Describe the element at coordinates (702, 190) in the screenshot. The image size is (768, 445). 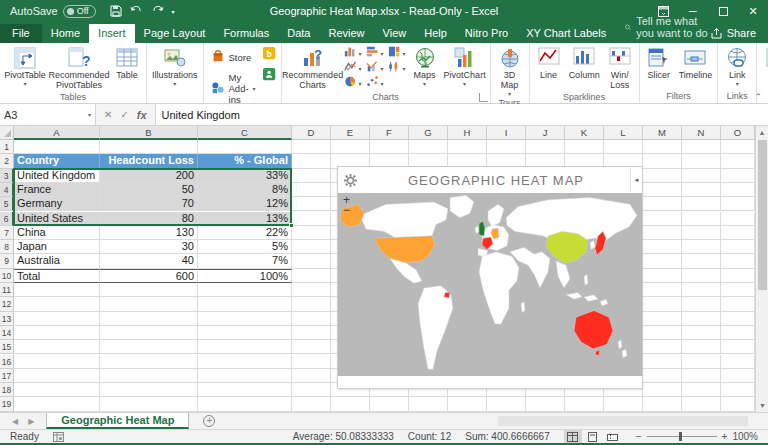
I see `cell-N4` at that location.